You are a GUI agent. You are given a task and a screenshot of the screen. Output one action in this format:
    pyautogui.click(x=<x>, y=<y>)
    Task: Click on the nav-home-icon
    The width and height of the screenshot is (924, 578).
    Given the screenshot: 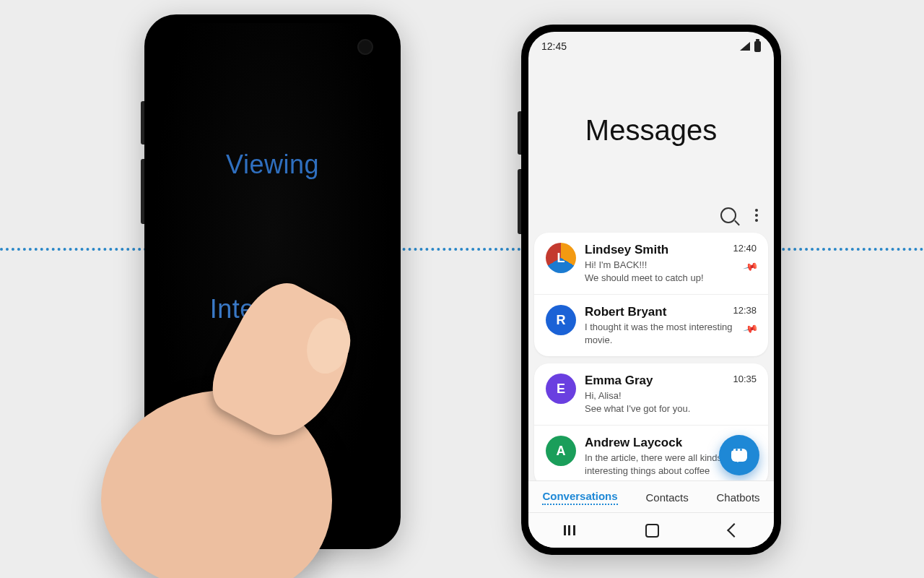 What is the action you would take?
    pyautogui.click(x=653, y=530)
    